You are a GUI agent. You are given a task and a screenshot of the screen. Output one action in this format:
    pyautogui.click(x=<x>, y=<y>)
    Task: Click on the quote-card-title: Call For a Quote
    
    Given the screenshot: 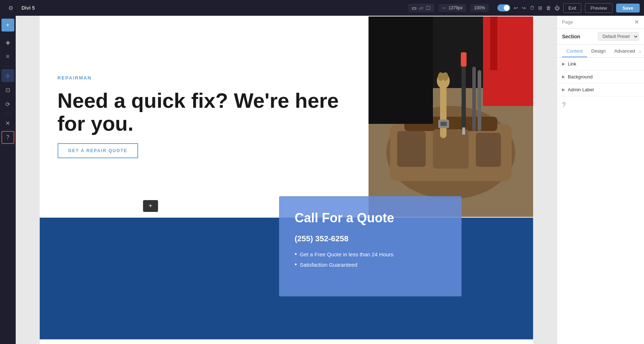 What is the action you would take?
    pyautogui.click(x=370, y=218)
    